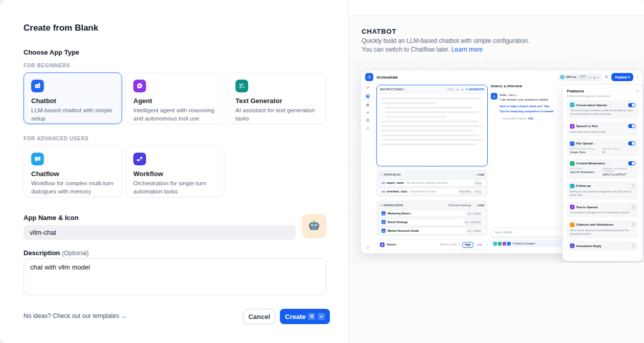  What do you see at coordinates (73, 98) in the screenshot?
I see `app-type-card-chatbot: Chatbot LLM-based chatbot with simple se…` at bounding box center [73, 98].